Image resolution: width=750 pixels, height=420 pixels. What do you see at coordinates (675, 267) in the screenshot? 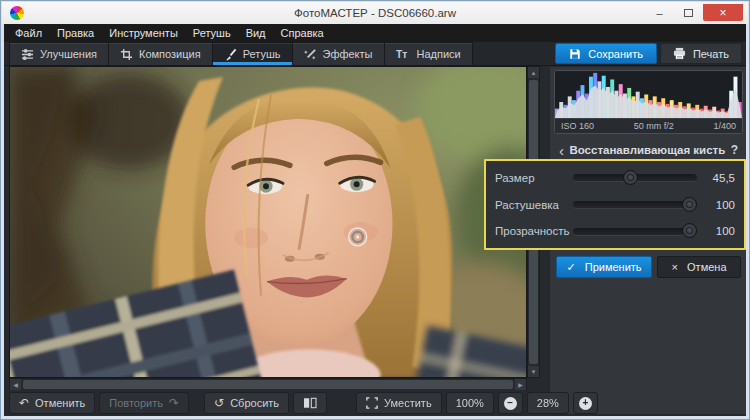
I see `x-icon: ×` at bounding box center [675, 267].